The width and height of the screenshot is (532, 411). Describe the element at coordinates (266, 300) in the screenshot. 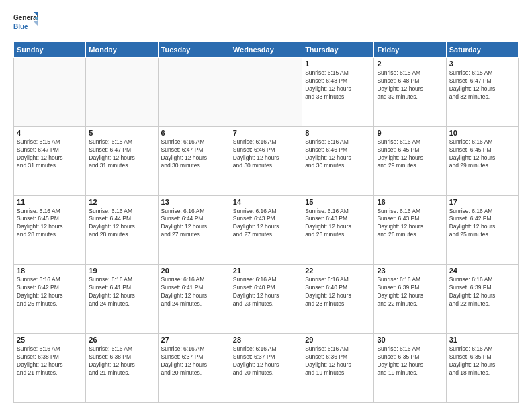

I see `calendar-day-cell: 21Sunrise: 6:16 AM Sunset: 6:40 PM Dayli…` at that location.